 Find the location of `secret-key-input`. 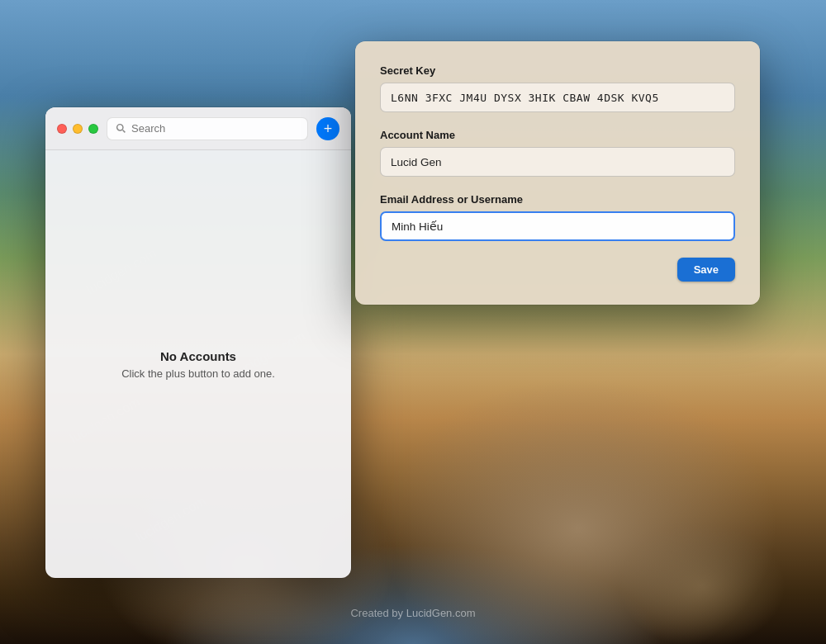

secret-key-input is located at coordinates (558, 97).